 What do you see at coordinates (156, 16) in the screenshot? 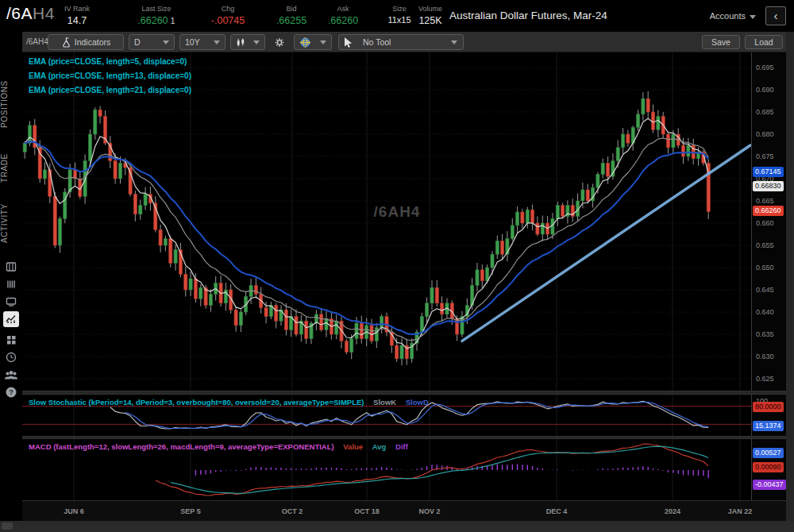
I see `stat-last-size: Last Size .662601` at bounding box center [156, 16].